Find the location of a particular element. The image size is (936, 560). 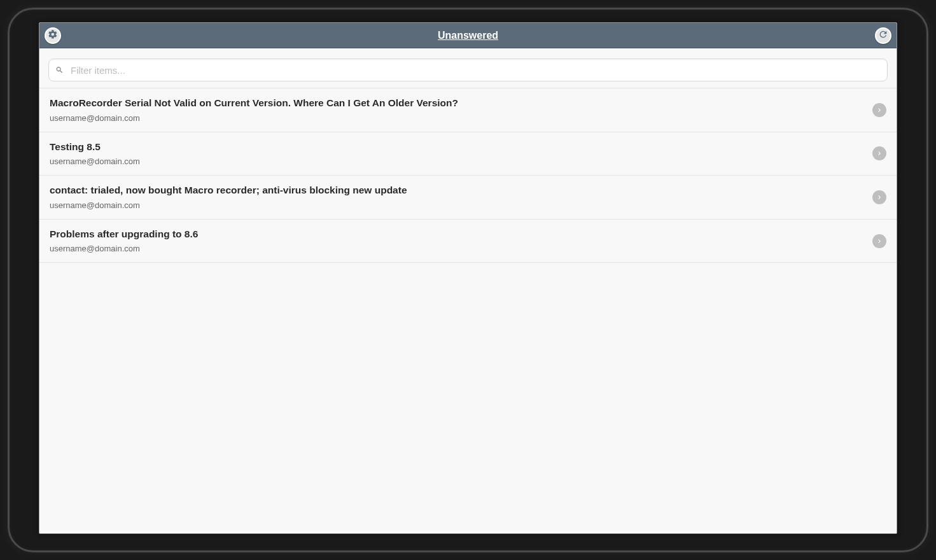

settings-button is located at coordinates (53, 36).